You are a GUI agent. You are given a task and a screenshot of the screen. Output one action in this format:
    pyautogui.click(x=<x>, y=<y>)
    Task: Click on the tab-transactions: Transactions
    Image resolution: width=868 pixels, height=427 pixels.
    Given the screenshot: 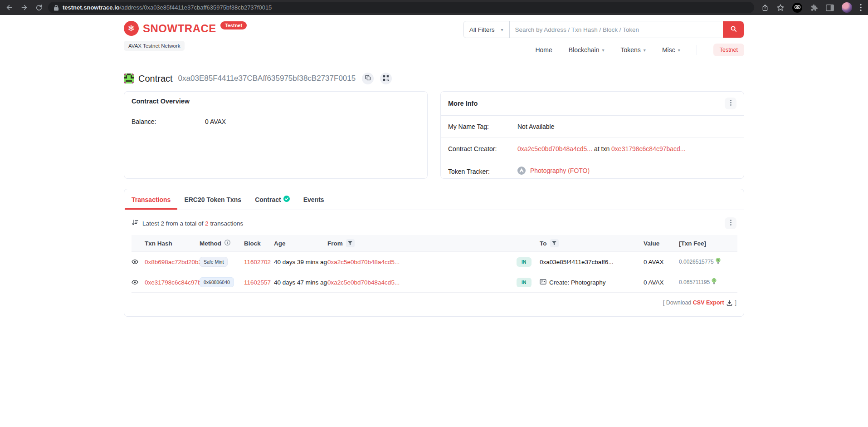 What is the action you would take?
    pyautogui.click(x=151, y=200)
    